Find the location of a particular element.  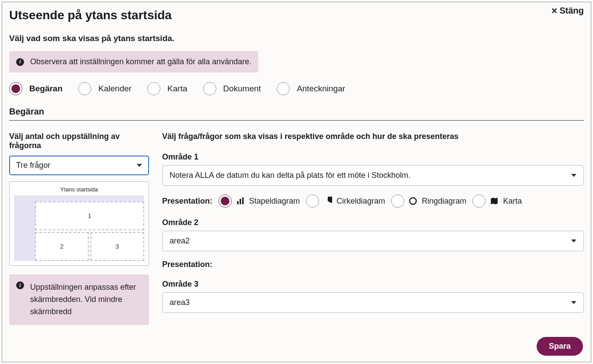

radio-label: Kalender is located at coordinates (115, 89).